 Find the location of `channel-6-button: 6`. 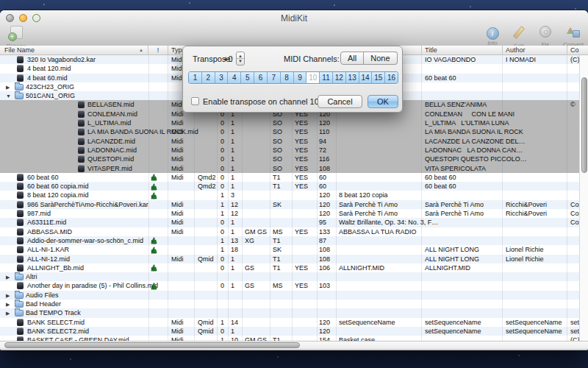

channel-6-button: 6 is located at coordinates (261, 78).